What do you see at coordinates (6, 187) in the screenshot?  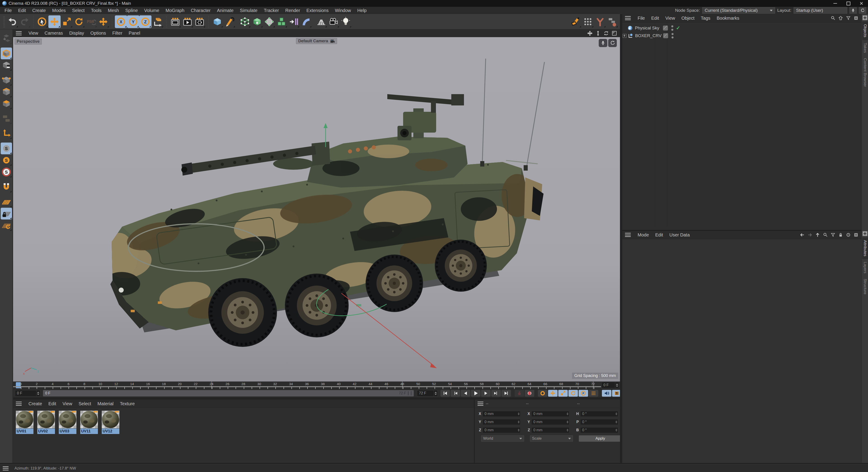 I see `workplane-magnet-icon` at bounding box center [6, 187].